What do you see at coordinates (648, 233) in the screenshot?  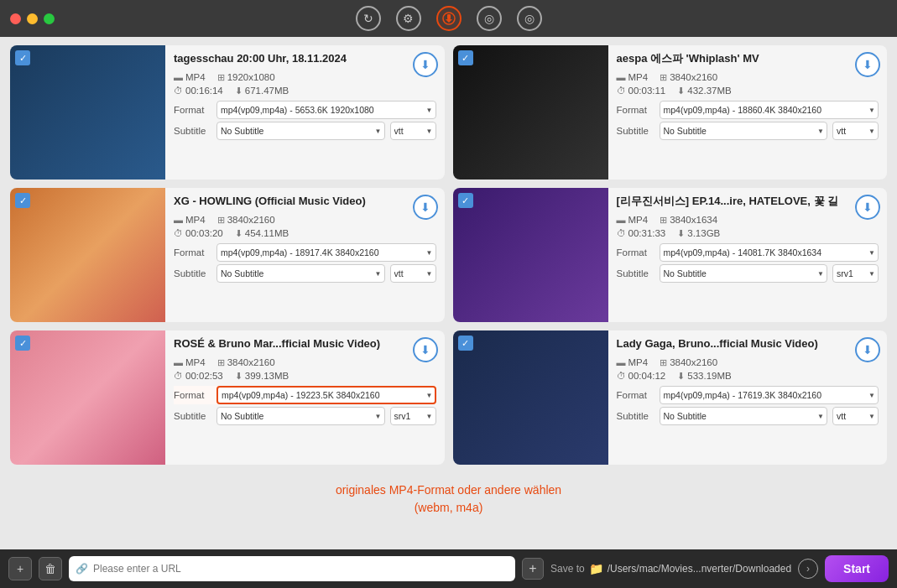 I see `video-duration-v5: 00:31:33` at bounding box center [648, 233].